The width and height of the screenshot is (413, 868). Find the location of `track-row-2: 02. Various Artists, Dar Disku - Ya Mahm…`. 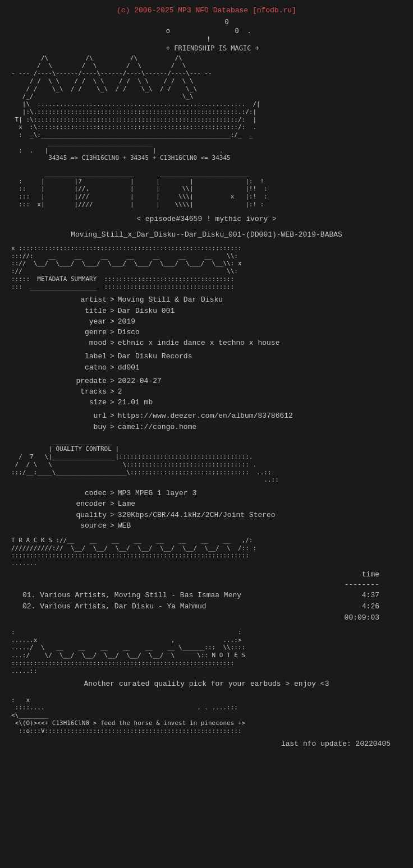

track-row-2: 02. Various Artists, Dar Disku - Ya Mahm… is located at coordinates (206, 607).